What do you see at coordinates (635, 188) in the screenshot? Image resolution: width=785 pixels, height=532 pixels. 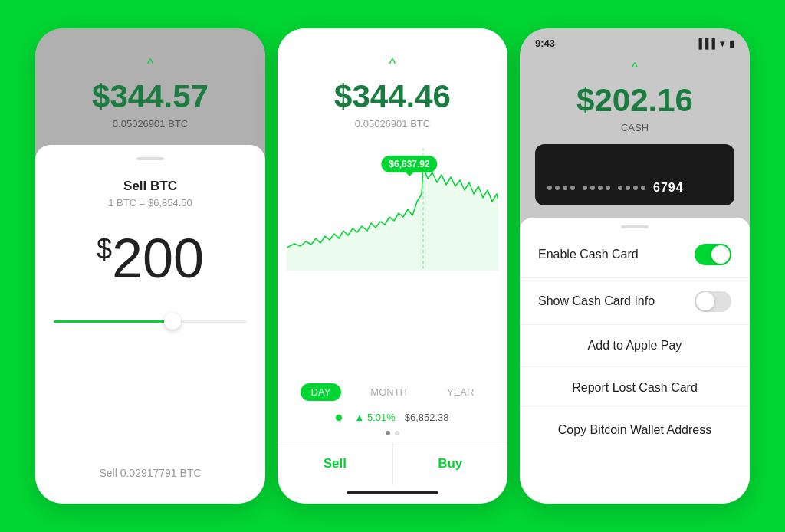 I see `card-dots: 6794` at bounding box center [635, 188].